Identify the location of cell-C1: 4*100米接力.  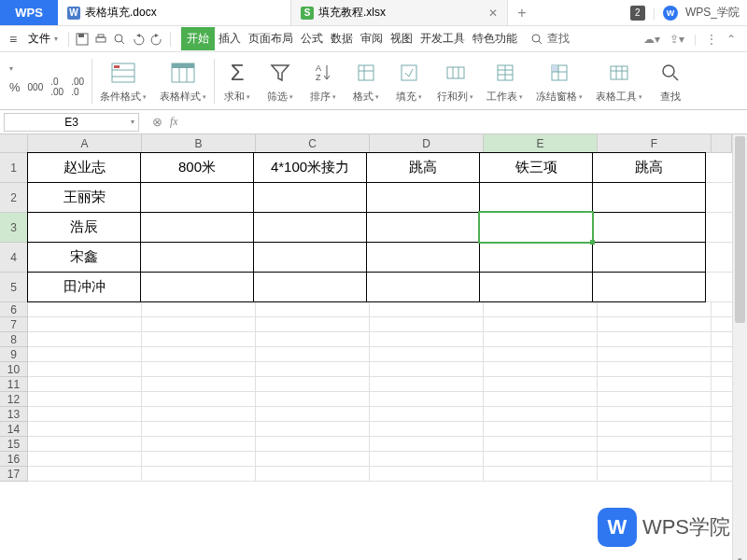
(310, 168).